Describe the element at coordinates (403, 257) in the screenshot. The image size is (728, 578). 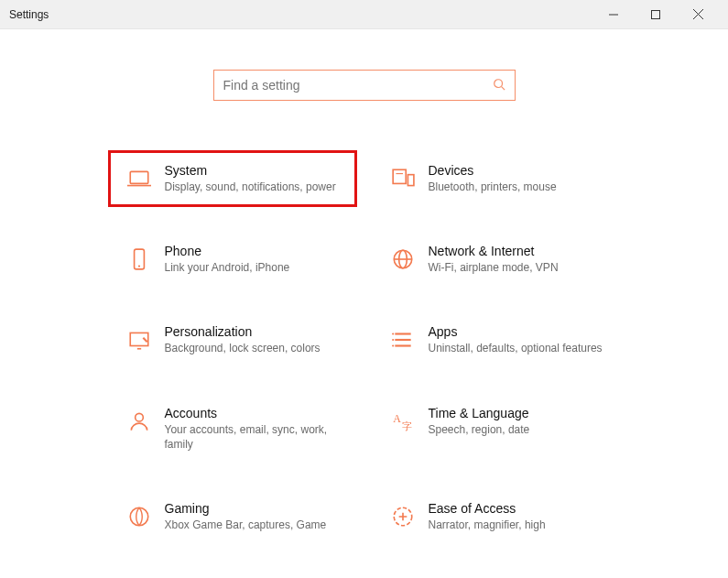
I see `globe-icon` at that location.